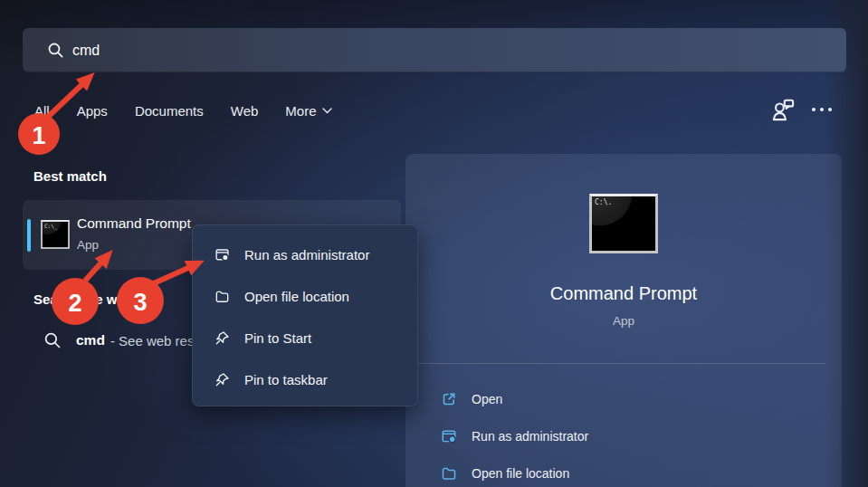 This screenshot has height=487, width=868. Describe the element at coordinates (622, 364) in the screenshot. I see `divider` at that location.